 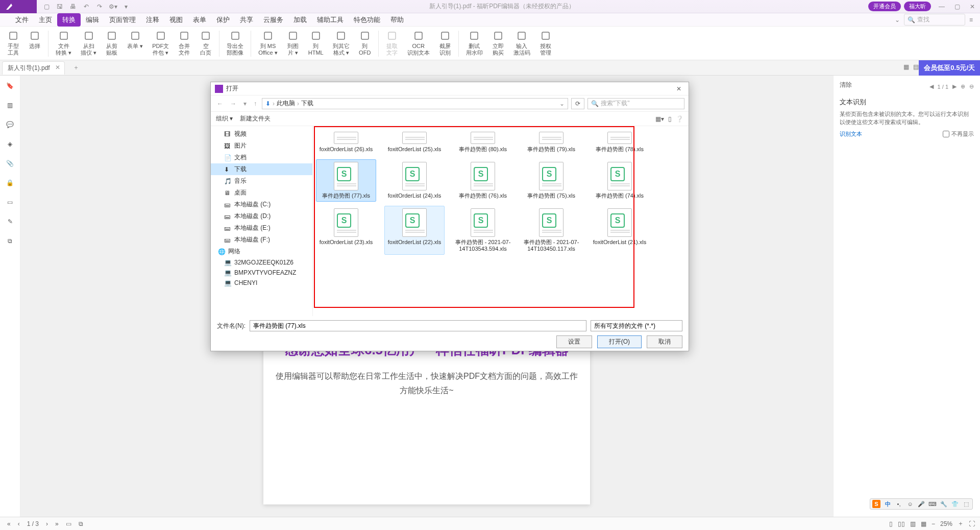 I want to click on menu-item: 表单, so click(x=200, y=20).